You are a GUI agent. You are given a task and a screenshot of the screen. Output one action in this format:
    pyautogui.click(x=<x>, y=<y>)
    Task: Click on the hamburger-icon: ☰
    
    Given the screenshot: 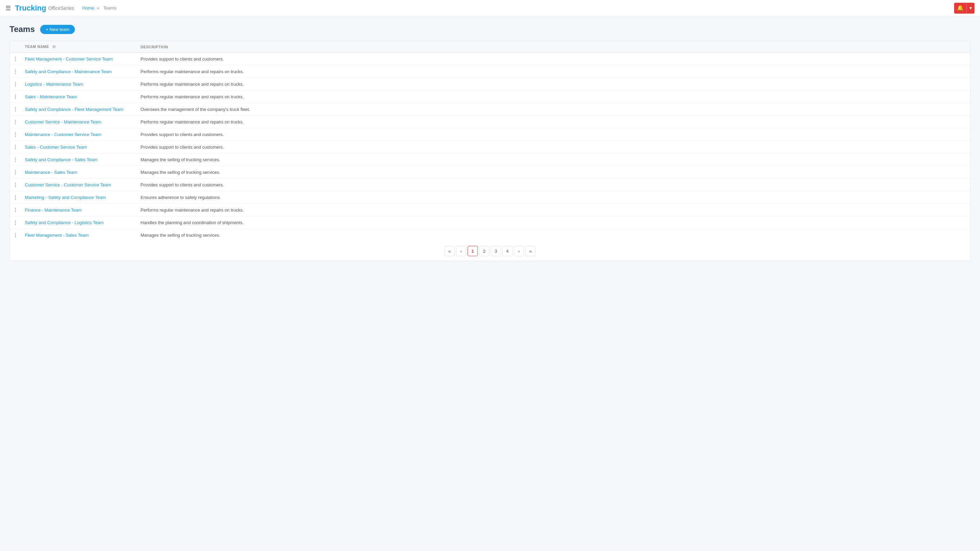 What is the action you would take?
    pyautogui.click(x=8, y=8)
    